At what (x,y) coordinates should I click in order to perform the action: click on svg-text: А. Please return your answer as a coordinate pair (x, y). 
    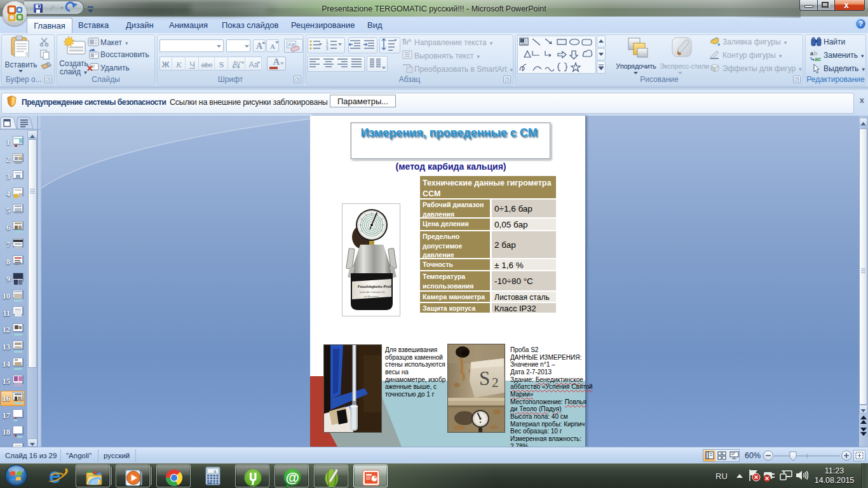
    Looking at the image, I should click on (410, 41).